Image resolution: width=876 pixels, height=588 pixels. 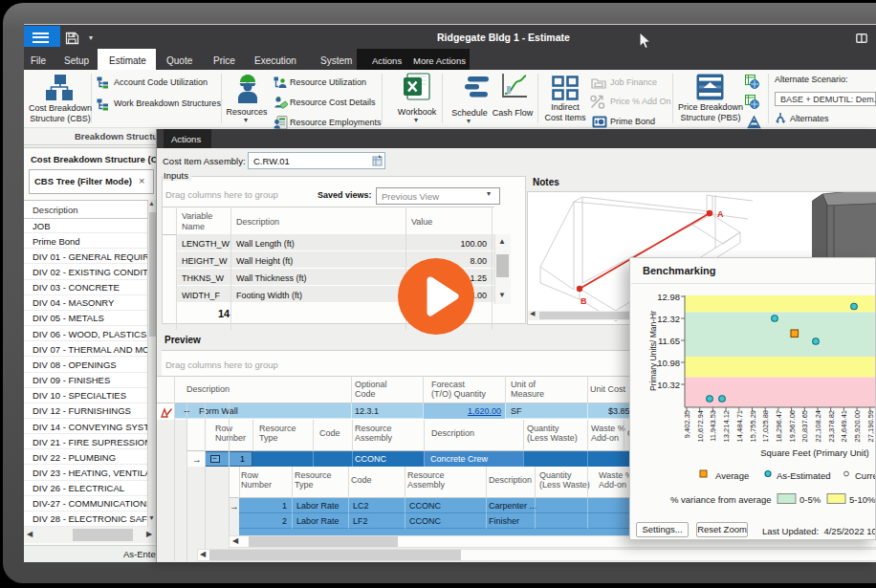 I want to click on svg-text: 0-5%, so click(x=811, y=499).